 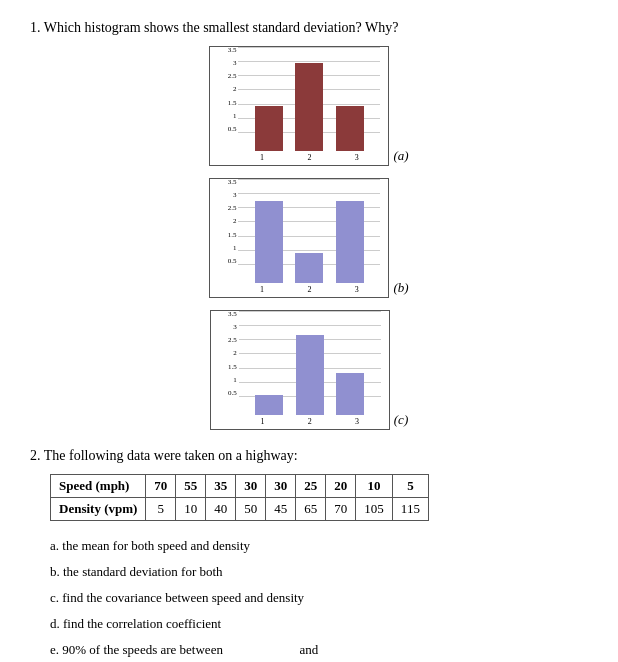 What do you see at coordinates (191, 486) in the screenshot?
I see `table-speed-2: 55` at bounding box center [191, 486].